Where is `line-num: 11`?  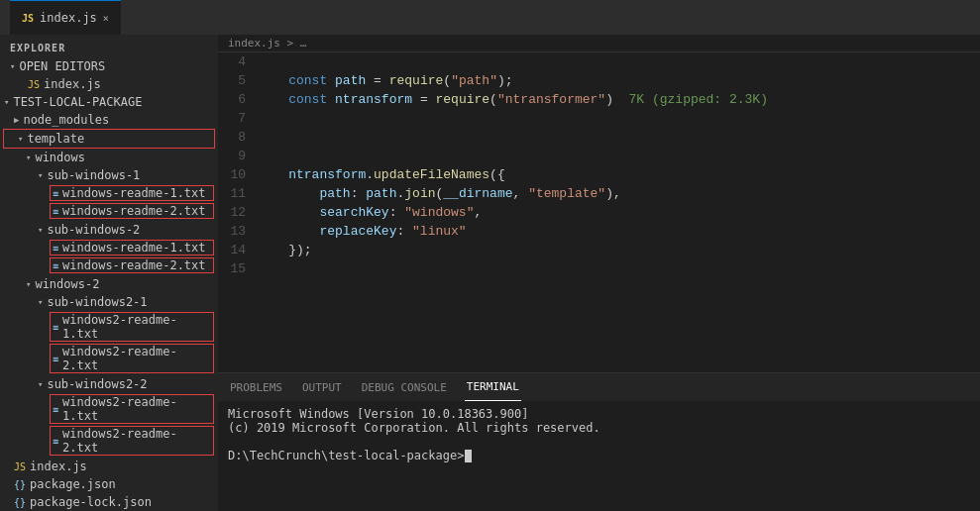 line-num: 11 is located at coordinates (238, 194).